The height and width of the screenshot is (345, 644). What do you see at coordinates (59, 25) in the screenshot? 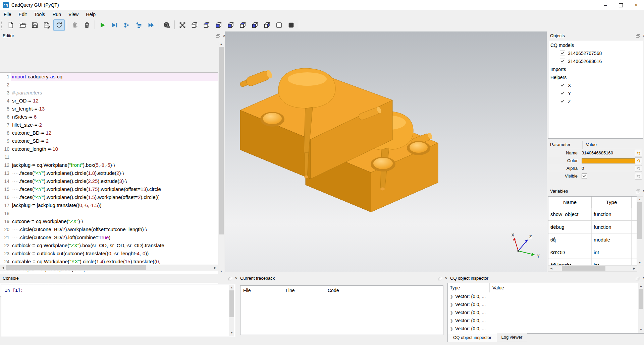
I see `reload-button` at bounding box center [59, 25].